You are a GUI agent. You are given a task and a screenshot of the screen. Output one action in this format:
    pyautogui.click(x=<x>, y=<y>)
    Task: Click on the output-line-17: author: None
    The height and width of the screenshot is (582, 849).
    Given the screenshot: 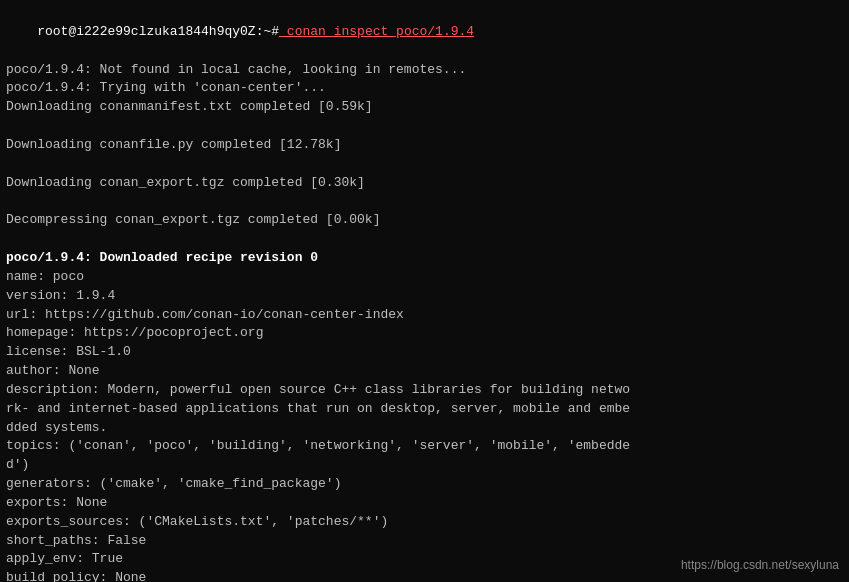 What is the action you would take?
    pyautogui.click(x=424, y=372)
    